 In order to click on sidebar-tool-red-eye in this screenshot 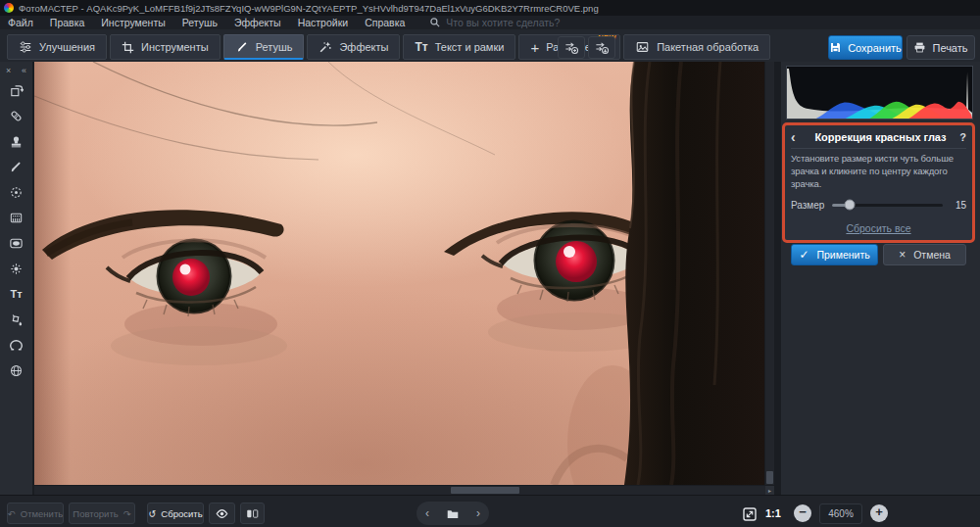, I will do `click(16, 192)`.